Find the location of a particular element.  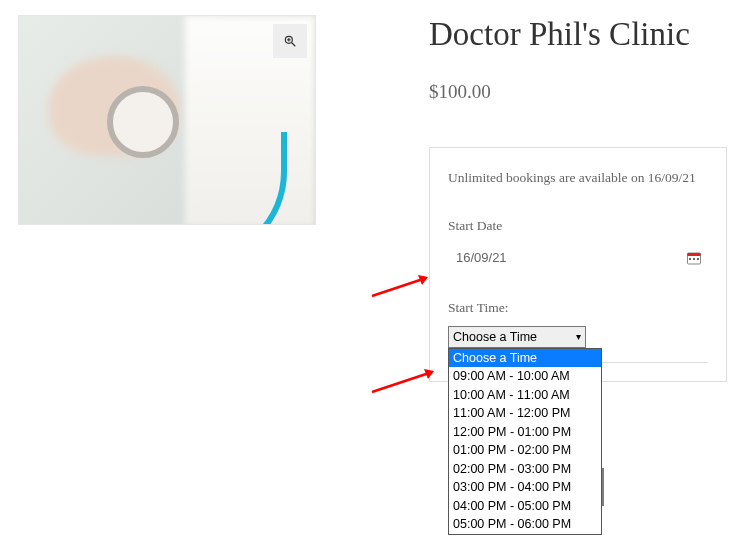

magnify-icon is located at coordinates (290, 41).